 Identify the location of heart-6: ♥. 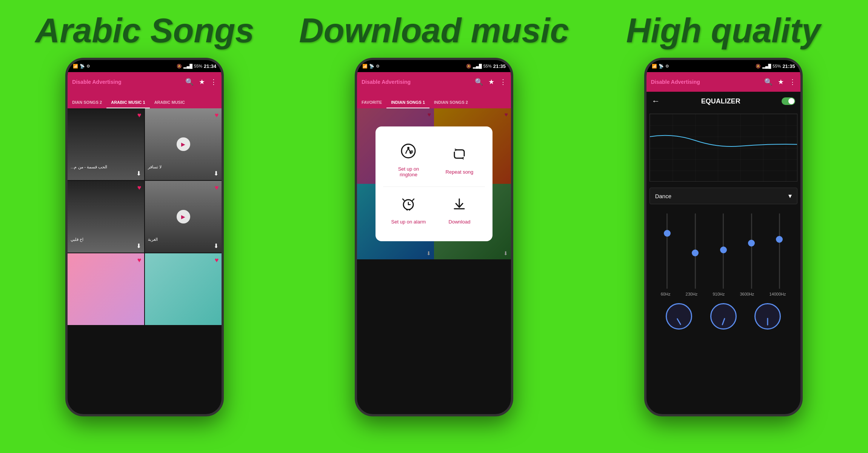
(217, 260).